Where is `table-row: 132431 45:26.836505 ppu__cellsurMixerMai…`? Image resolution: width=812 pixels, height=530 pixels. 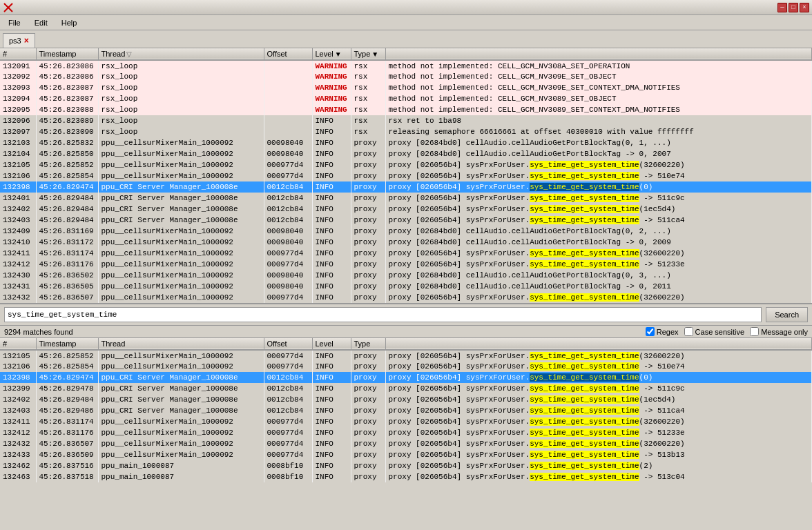
table-row: 132431 45:26.836505 ppu__cellsurMixerMai… is located at coordinates (406, 286).